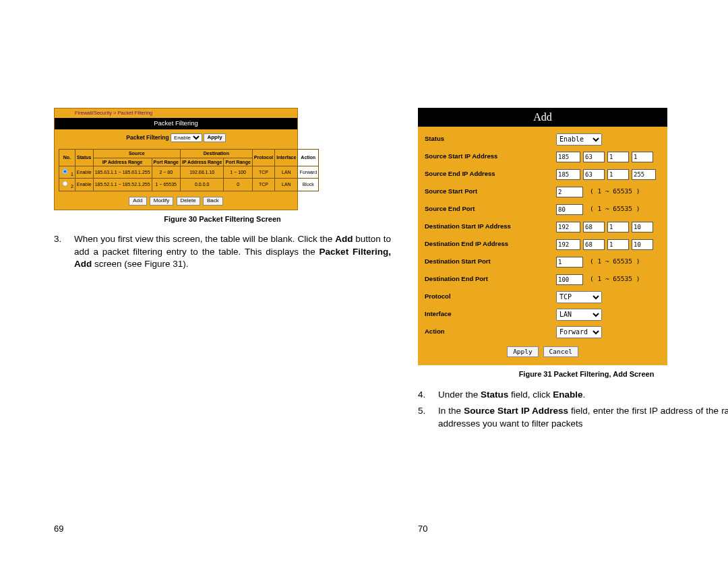  I want to click on page-number-right: 70, so click(423, 529).